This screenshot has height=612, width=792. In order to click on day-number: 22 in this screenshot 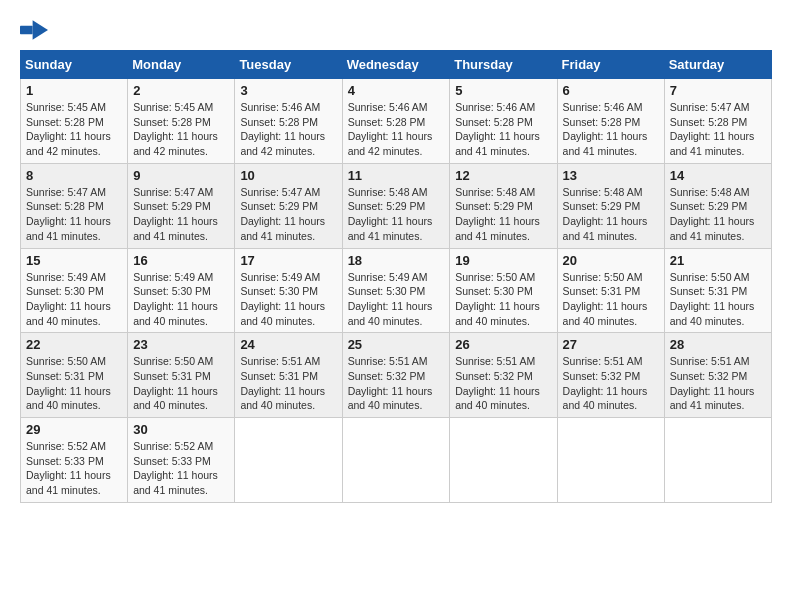, I will do `click(74, 344)`.